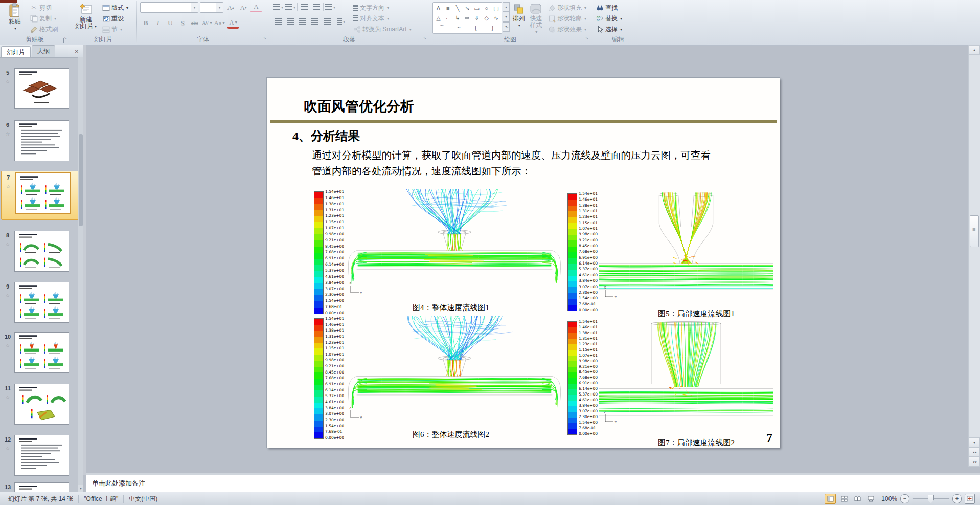 The height and width of the screenshot is (505, 980). Describe the element at coordinates (458, 8) in the screenshot. I see `shape-glyph-icon: ╲` at that location.